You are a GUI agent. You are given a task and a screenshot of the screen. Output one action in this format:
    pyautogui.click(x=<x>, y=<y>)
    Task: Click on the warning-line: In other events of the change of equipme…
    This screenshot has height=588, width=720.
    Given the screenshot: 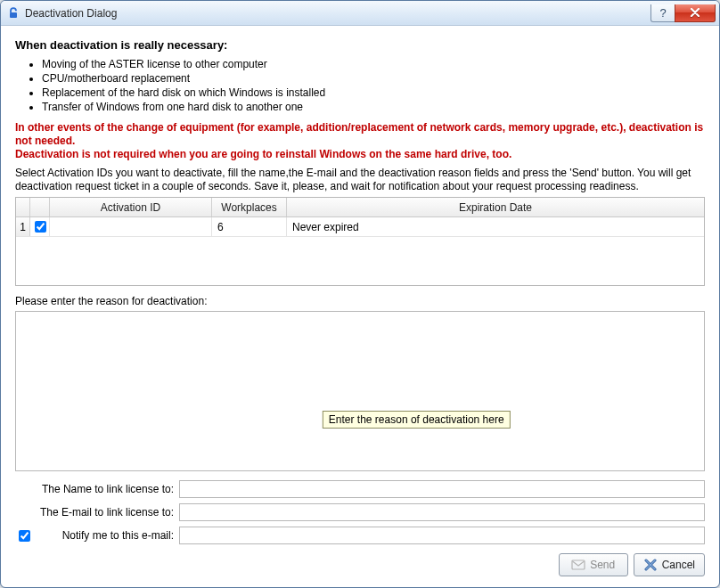 What is the action you would take?
    pyautogui.click(x=359, y=134)
    